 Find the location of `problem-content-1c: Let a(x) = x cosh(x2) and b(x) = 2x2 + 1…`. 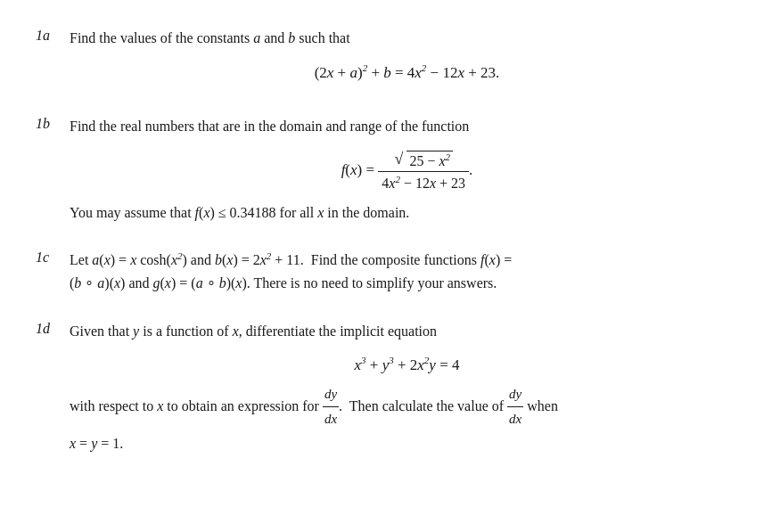

problem-content-1c: Let a(x) = x cosh(x2) and b(x) = 2x2 + 1… is located at coordinates (406, 272).